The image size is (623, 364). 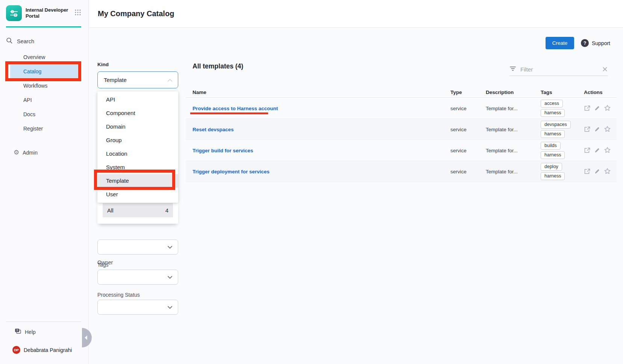 I want to click on kind-summary-count: 4, so click(x=167, y=211).